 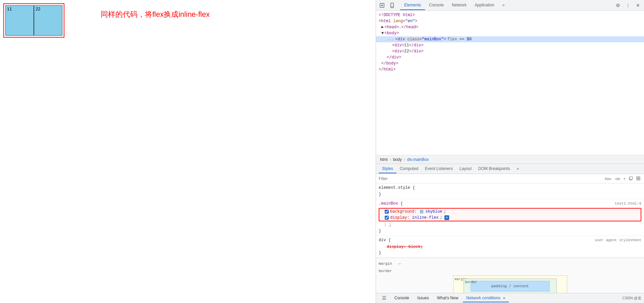 I want to click on tab-more: », so click(x=504, y=5).